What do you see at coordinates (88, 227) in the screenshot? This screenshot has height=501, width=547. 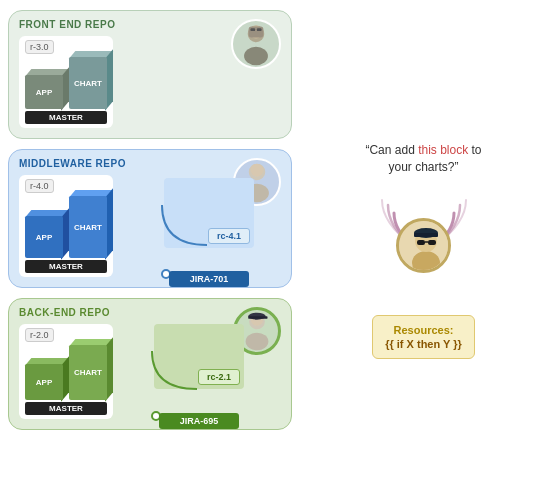 I see `middleware-chart-box: CHART` at bounding box center [88, 227].